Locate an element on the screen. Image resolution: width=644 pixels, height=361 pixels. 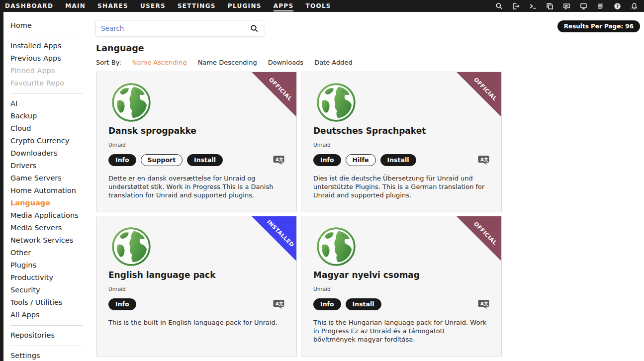
nav-item-shares: SHARES is located at coordinates (113, 6).